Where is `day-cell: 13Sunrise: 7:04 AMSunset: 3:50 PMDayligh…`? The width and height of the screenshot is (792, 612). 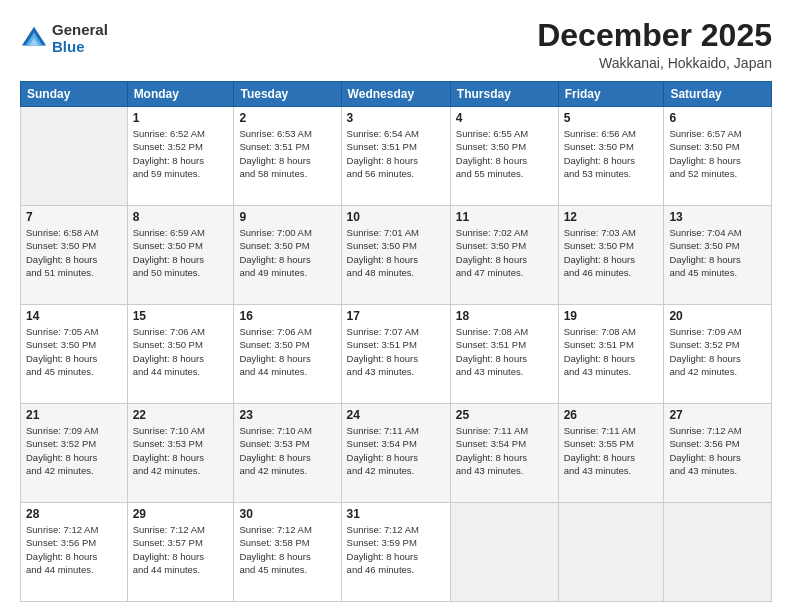
day-cell: 13Sunrise: 7:04 AMSunset: 3:50 PMDayligh… is located at coordinates (718, 256).